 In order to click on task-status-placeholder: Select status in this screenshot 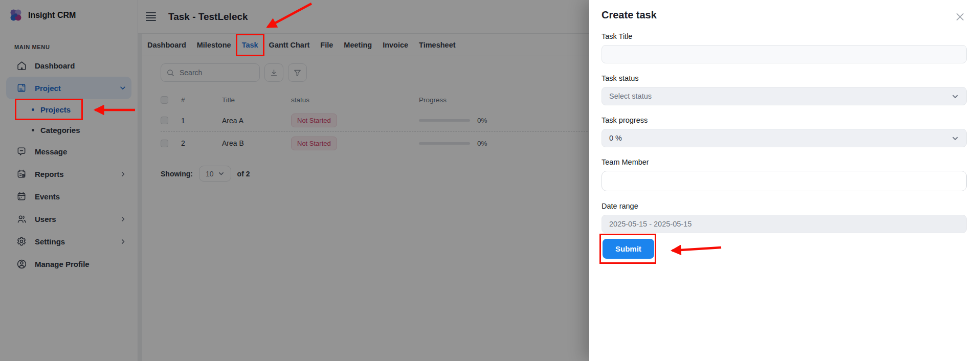, I will do `click(630, 96)`.